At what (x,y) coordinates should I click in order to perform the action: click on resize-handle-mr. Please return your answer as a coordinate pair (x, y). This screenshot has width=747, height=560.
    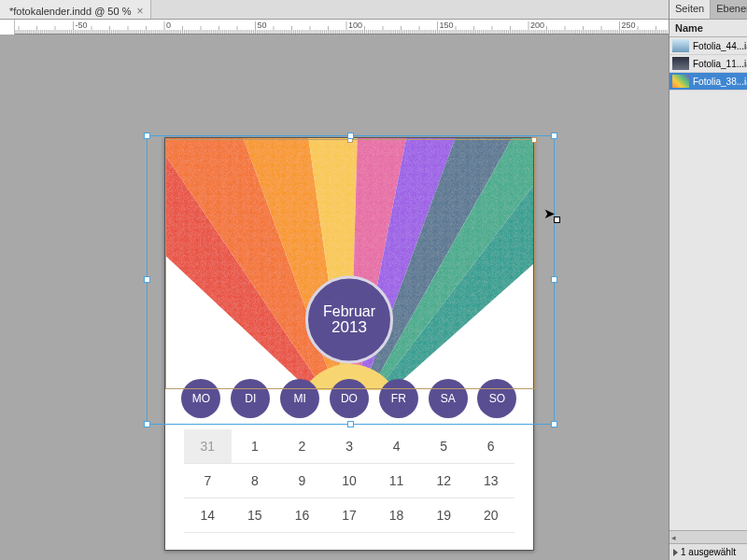
    Looking at the image, I should click on (555, 280).